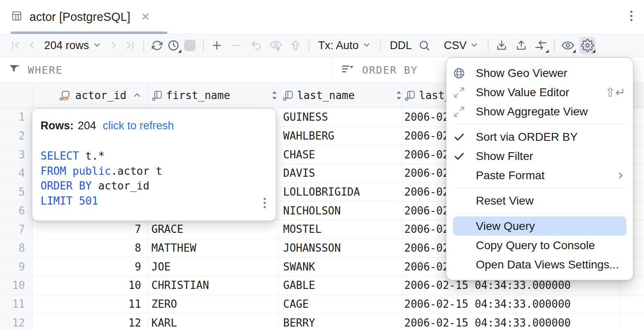 Image resolution: width=644 pixels, height=329 pixels. I want to click on ddl-label: DDL, so click(401, 46).